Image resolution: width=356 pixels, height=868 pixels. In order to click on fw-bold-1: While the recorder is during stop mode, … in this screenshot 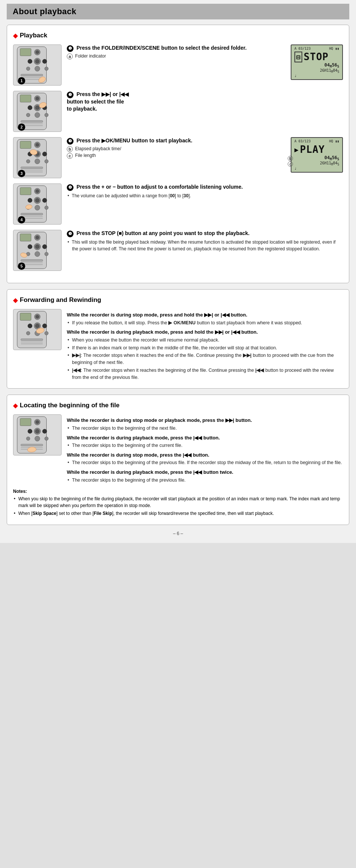, I will do `click(205, 315)`.